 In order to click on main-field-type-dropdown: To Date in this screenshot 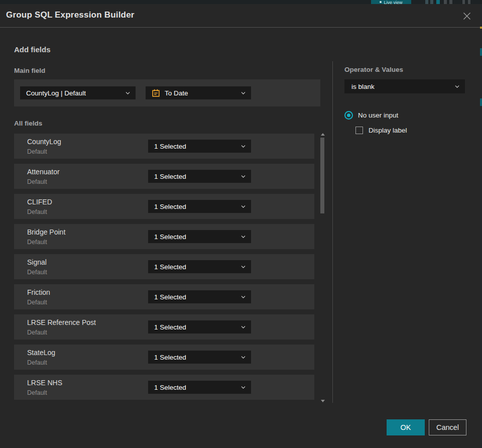, I will do `click(198, 93)`.